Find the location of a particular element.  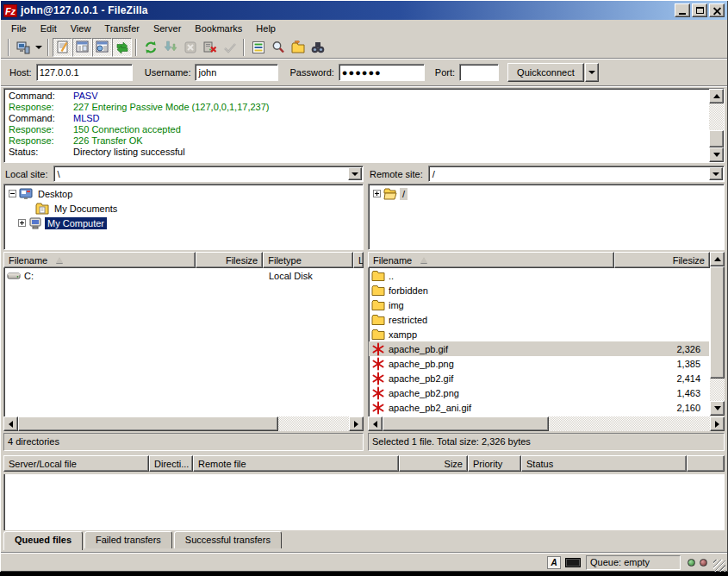

menu-view: View is located at coordinates (81, 28).